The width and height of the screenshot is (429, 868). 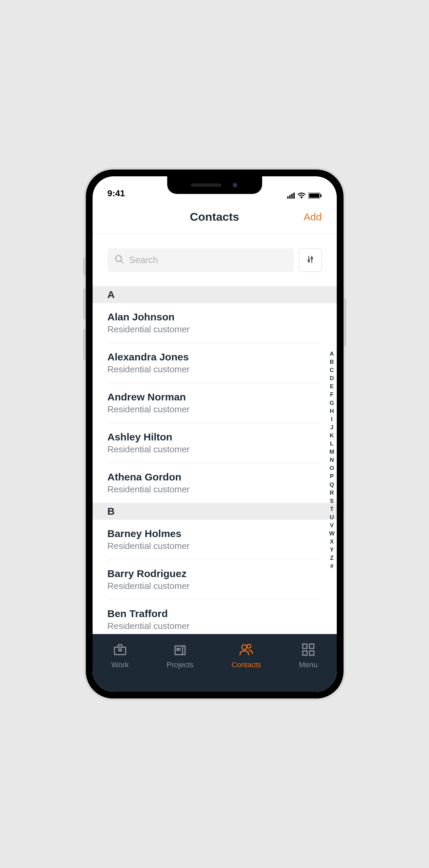 I want to click on contact-name: Barney Holmes, so click(x=215, y=534).